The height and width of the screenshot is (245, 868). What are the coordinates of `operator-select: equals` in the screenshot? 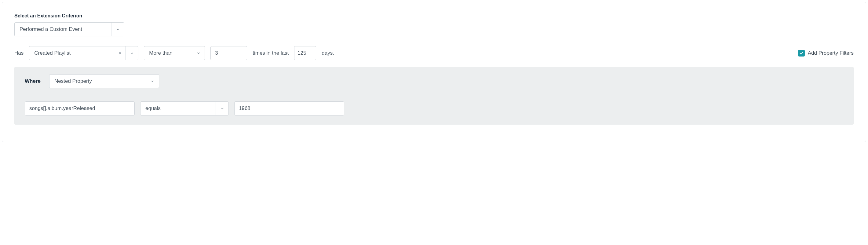 It's located at (185, 109).